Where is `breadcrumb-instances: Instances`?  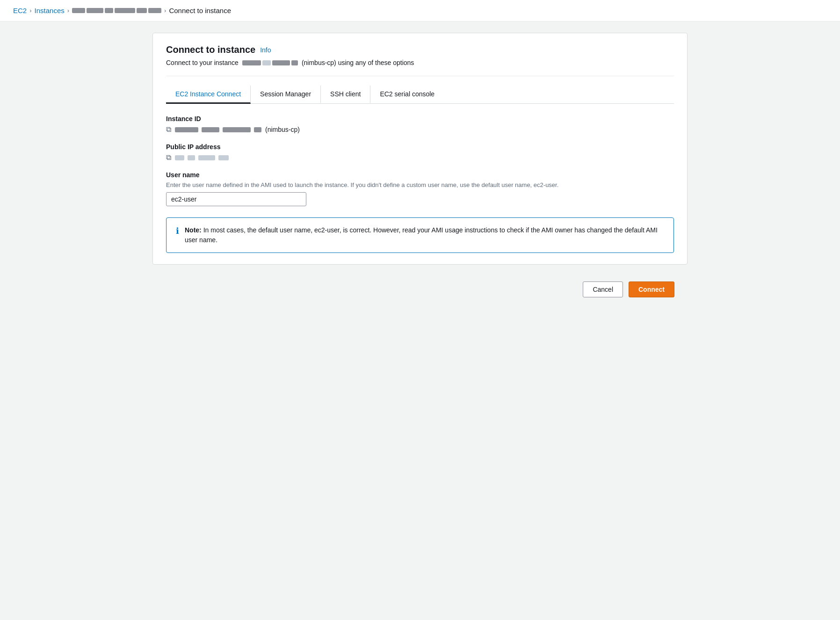
breadcrumb-instances: Instances is located at coordinates (50, 10).